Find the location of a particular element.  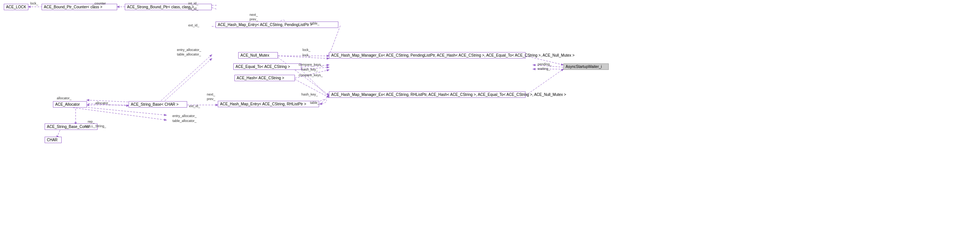

node-ace-hash-cstring: ACE_Hash< ACE_CString > is located at coordinates (265, 78).